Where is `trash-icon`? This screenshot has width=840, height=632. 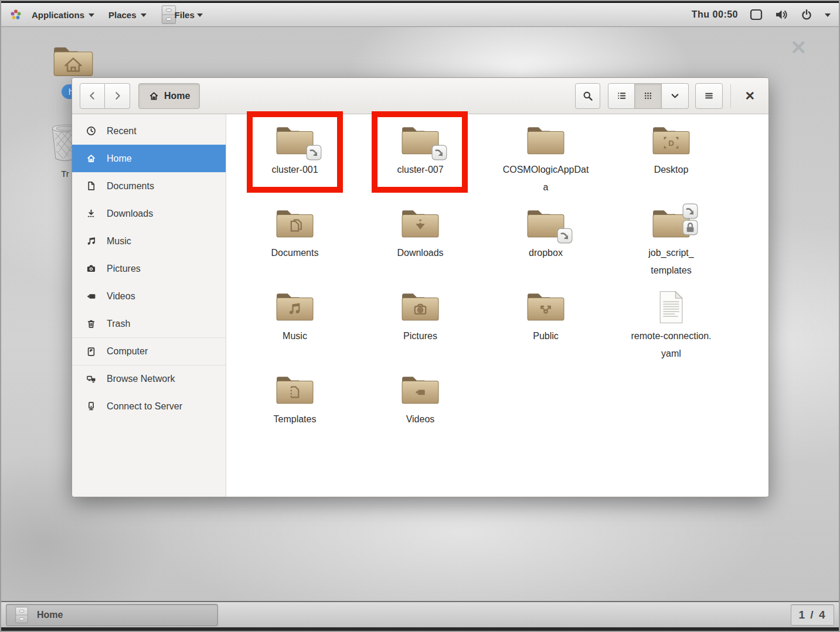
trash-icon is located at coordinates (91, 323).